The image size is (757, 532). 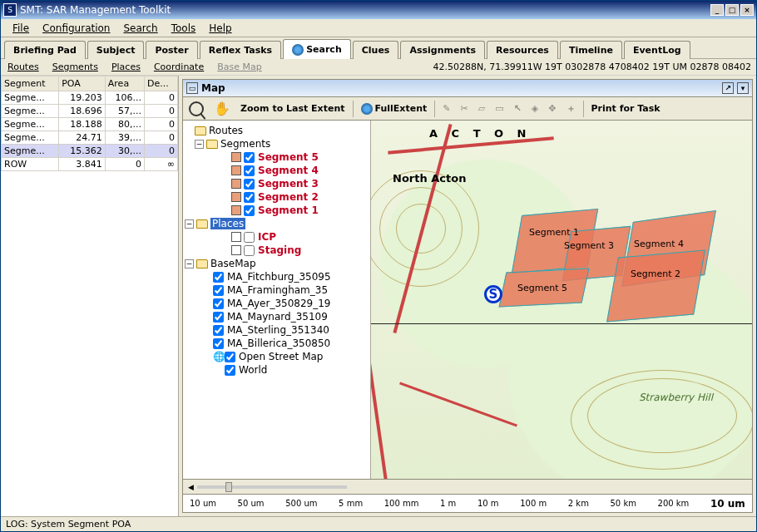 I want to click on tab-clues: Clues, so click(x=376, y=50).